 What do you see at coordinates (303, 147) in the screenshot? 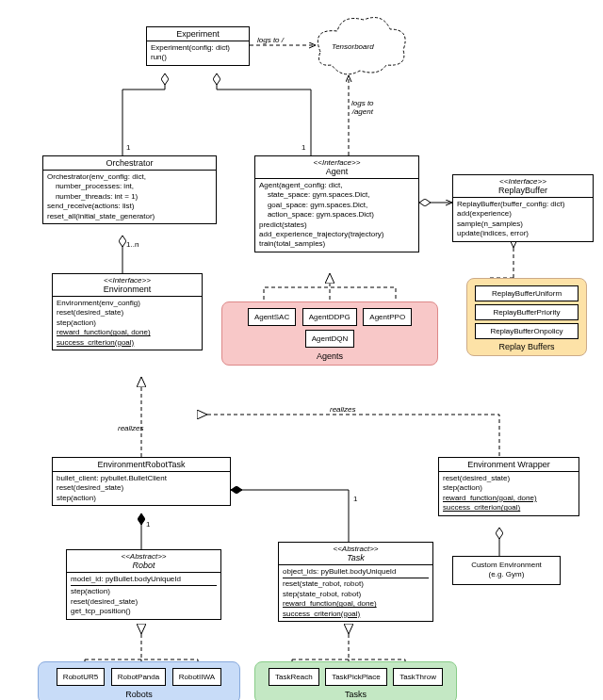
I see `mult-1b: 1` at bounding box center [303, 147].